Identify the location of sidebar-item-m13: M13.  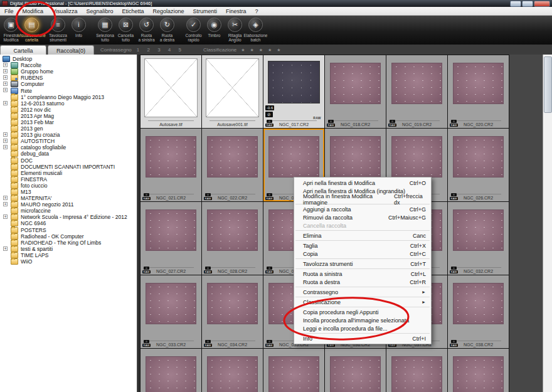
(68, 192).